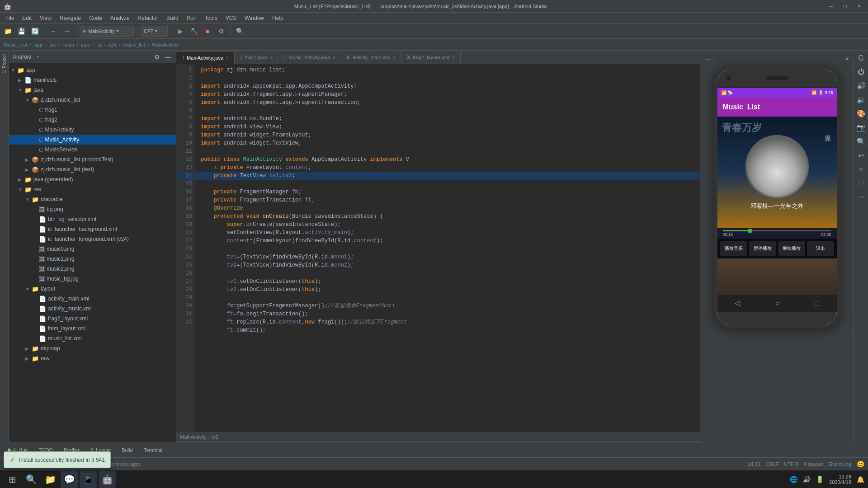  Describe the element at coordinates (92, 299) in the screenshot. I see `tree-item-activitymain: ▶ 📄 activity_main.xml` at that location.